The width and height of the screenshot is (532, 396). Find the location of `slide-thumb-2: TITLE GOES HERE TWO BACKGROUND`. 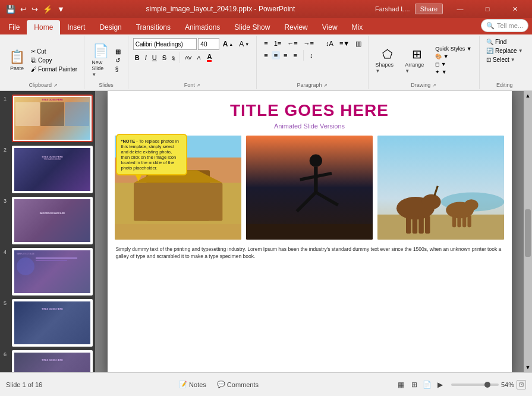

slide-thumb-2: TITLE GOES HERE TWO BACKGROUND is located at coordinates (52, 169).